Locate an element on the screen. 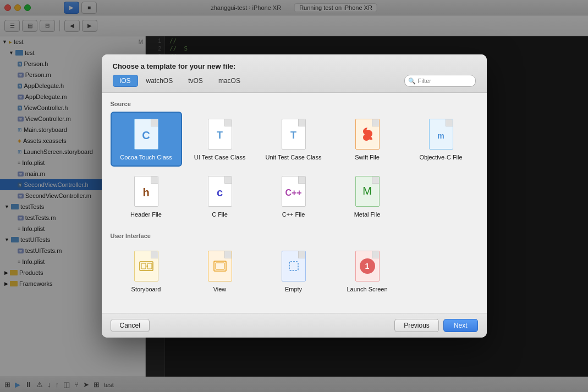 The image size is (588, 392). modal-tabs: iOS watchOS tvOS macOS 🔍 is located at coordinates (294, 81).